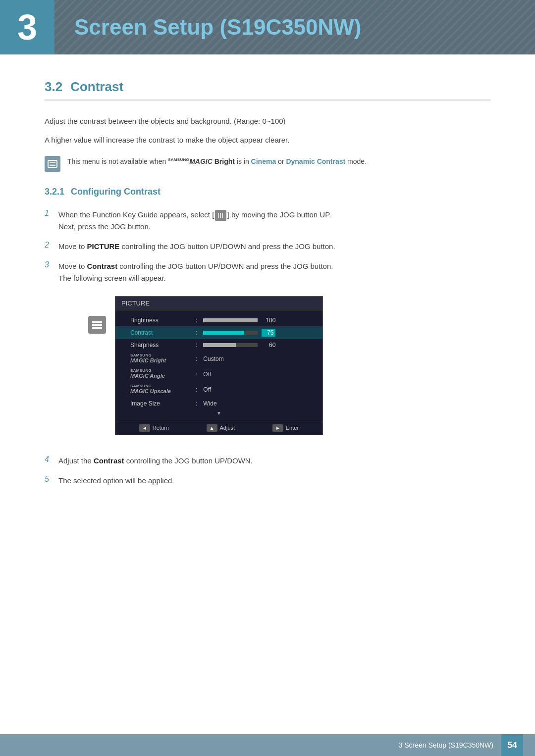 Image resolution: width=535 pixels, height=756 pixels. Describe the element at coordinates (160, 358) in the screenshot. I see `osd-label-magic-bright-container: SAMSUNG MAGiC Bright` at that location.